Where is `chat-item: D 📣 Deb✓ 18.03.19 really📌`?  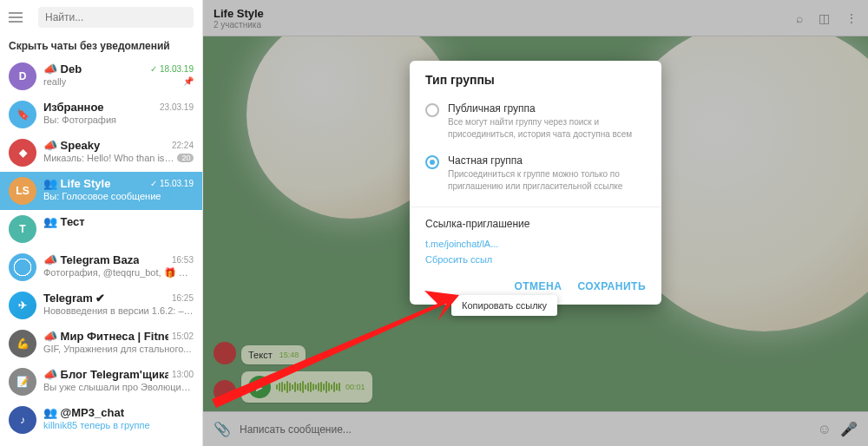 chat-item: D 📣 Deb✓ 18.03.19 really📌 is located at coordinates (101, 76).